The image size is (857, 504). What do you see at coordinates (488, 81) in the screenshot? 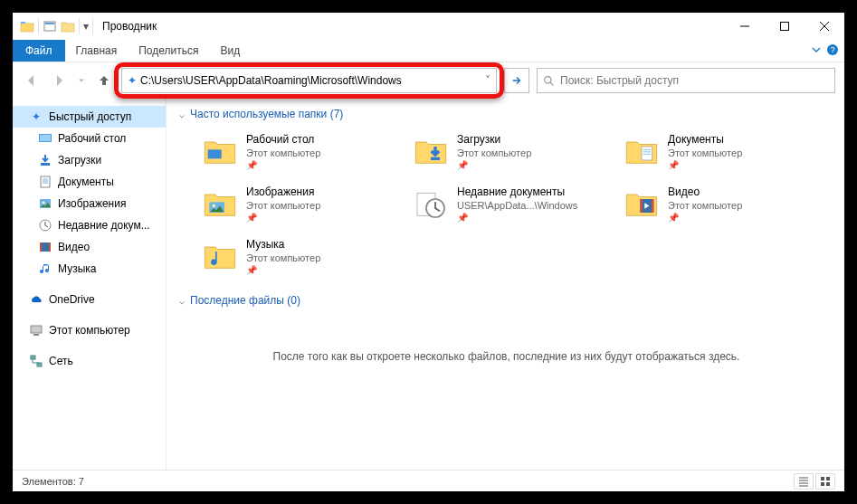
I see `address-dropdown-icon: ˅` at bounding box center [488, 81].